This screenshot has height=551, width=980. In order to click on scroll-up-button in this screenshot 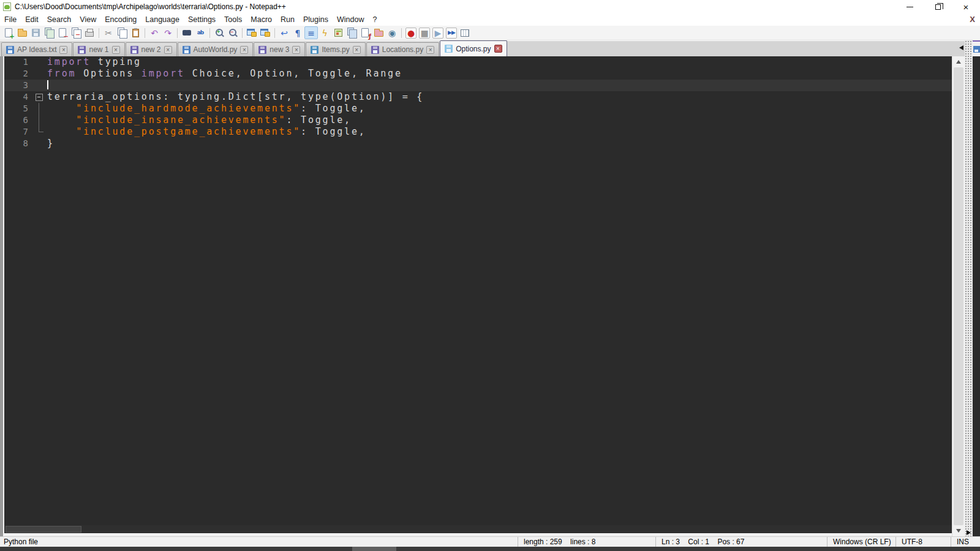, I will do `click(959, 61)`.